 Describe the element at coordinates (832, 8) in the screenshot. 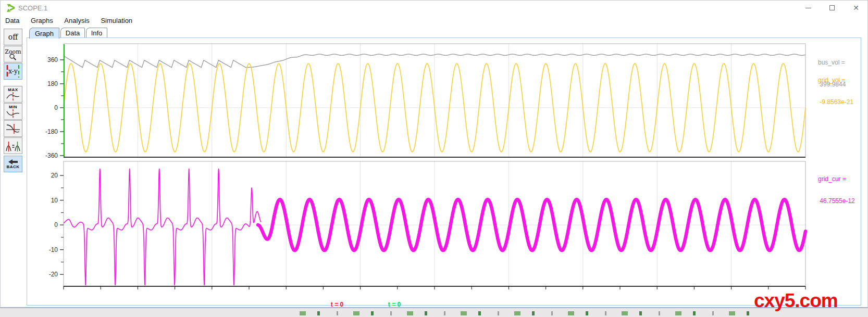

I see `maximize-icon` at that location.